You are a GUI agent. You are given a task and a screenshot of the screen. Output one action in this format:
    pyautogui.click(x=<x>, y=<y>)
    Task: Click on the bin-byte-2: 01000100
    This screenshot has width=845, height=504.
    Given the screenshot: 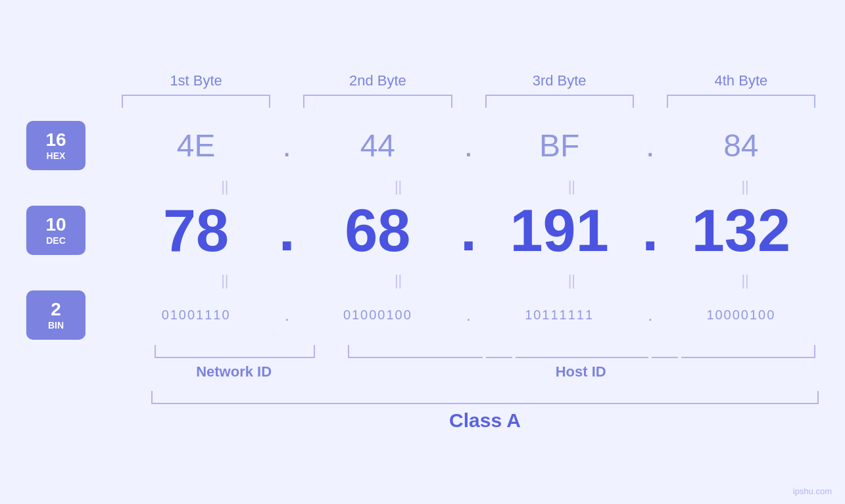 What is the action you would take?
    pyautogui.click(x=377, y=315)
    